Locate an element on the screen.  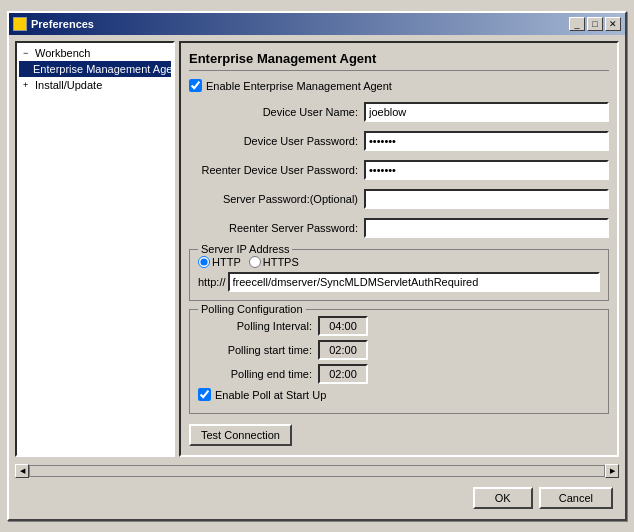
expand-icon: − is located at coordinates (28, 53).